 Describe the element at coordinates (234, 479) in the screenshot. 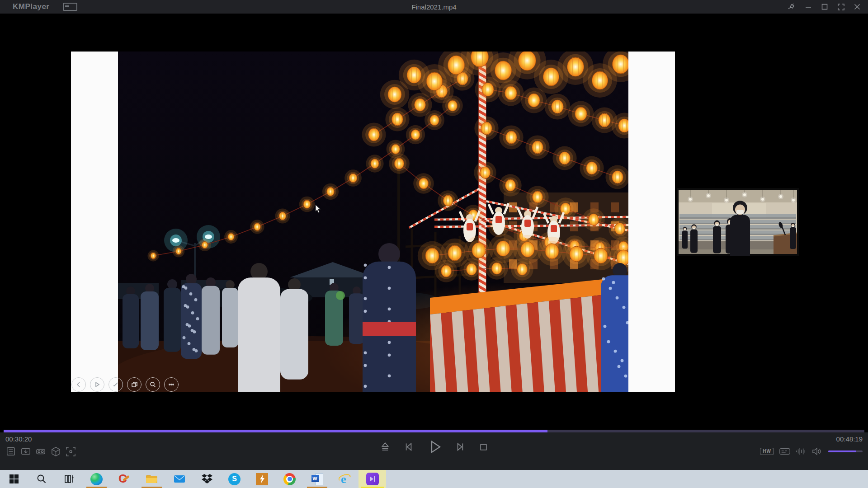

I see `taskbar-skype: S` at that location.